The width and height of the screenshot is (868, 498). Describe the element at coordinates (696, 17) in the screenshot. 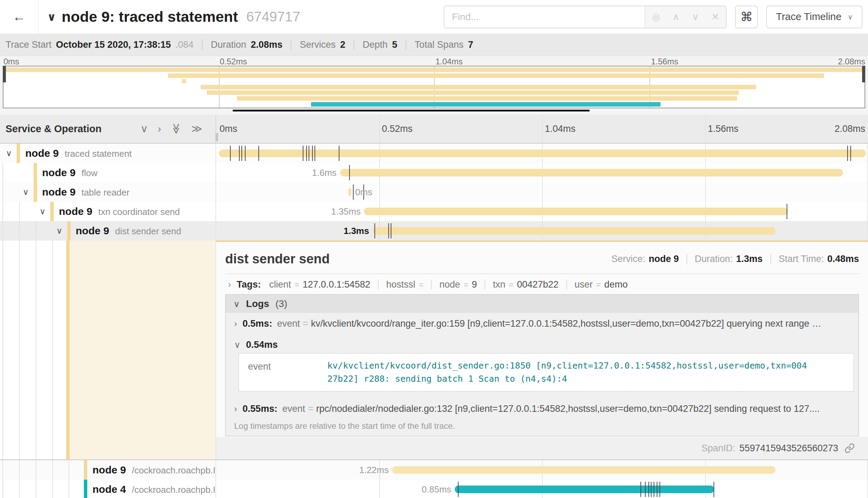

I see `next-result-icon: ∨` at that location.